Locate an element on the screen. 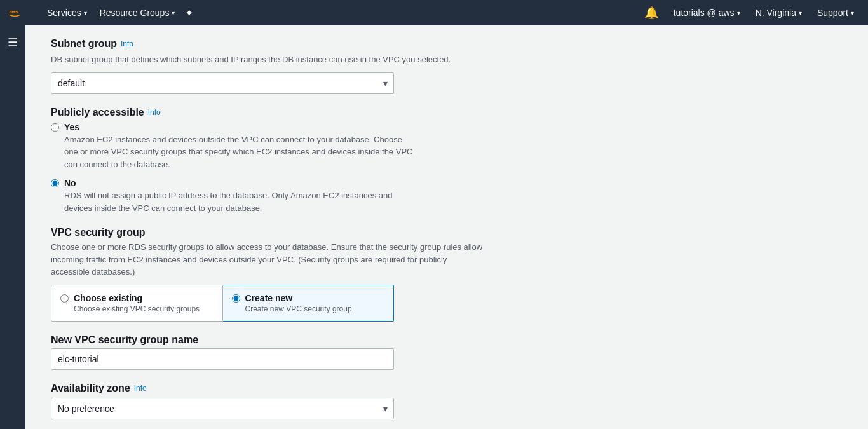  new-vpc-sg-name-input is located at coordinates (222, 359).